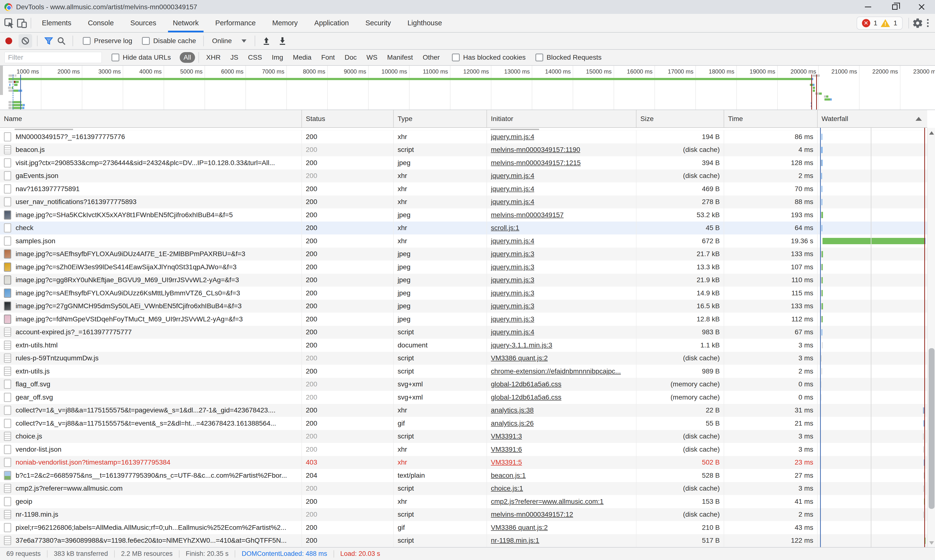  I want to click on inspect-element-button, so click(9, 23).